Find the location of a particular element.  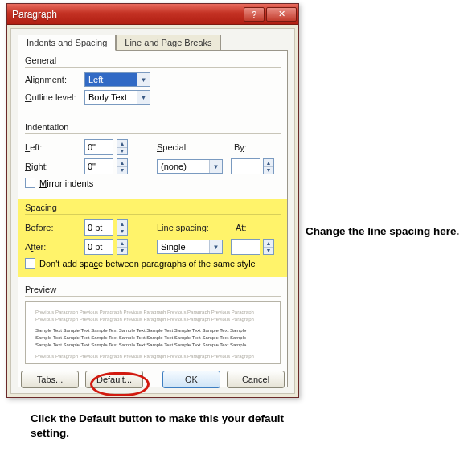

special-label: Special: is located at coordinates (181, 147).